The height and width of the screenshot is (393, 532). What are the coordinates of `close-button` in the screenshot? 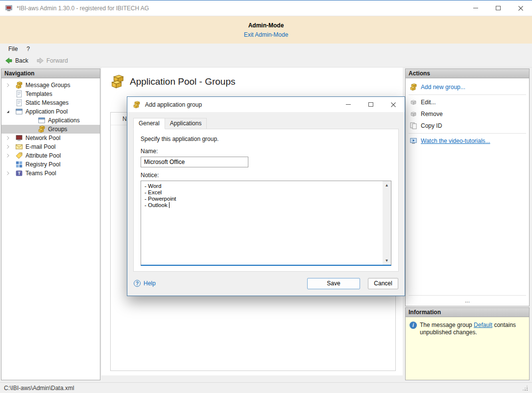 It's located at (521, 8).